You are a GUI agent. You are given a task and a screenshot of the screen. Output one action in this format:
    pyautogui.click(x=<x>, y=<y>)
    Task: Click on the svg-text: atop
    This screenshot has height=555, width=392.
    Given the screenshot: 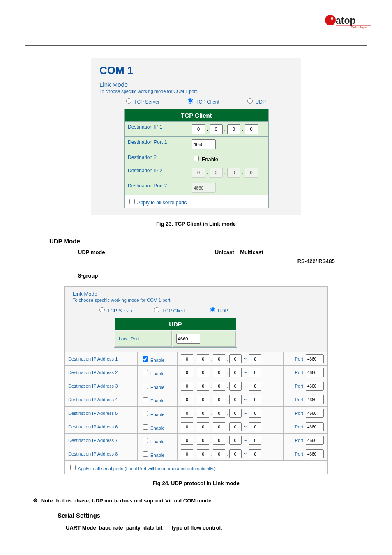 What is the action you would take?
    pyautogui.click(x=346, y=21)
    